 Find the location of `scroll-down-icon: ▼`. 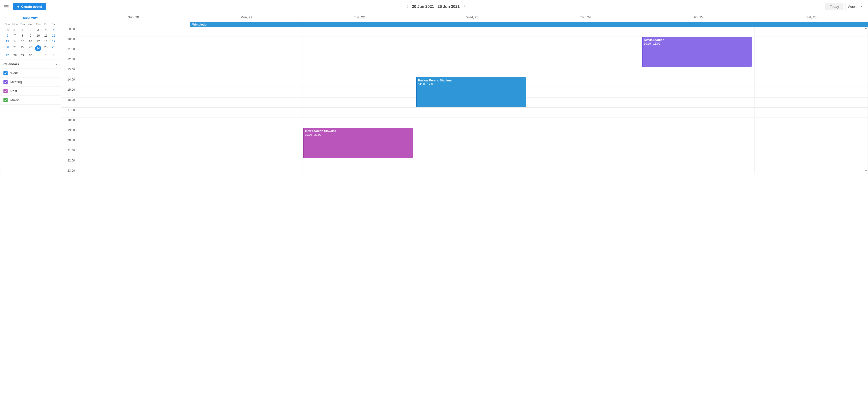

scroll-down-icon: ▼ is located at coordinates (866, 171).